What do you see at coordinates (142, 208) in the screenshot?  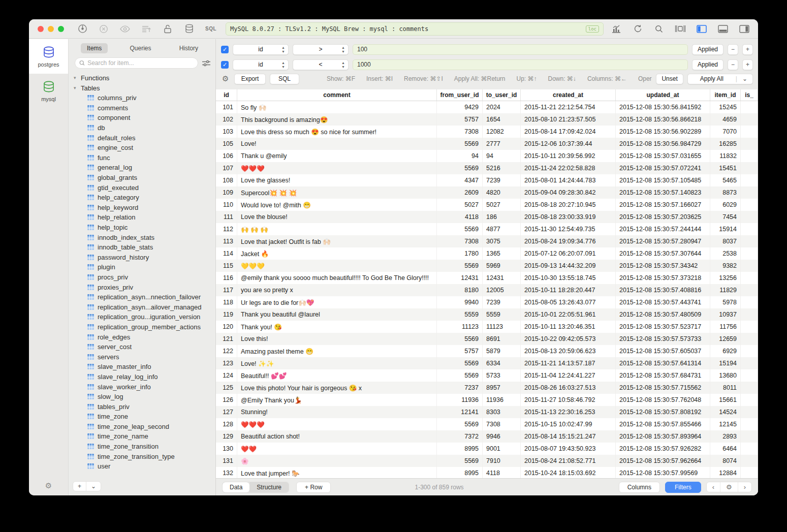 I see `sidebar-item-table: help_keyword` at bounding box center [142, 208].